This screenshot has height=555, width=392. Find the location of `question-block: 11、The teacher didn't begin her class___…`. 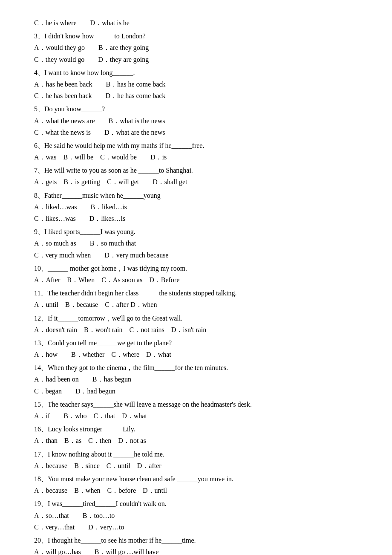

question-block: 11、The teacher didn't begin her class___… is located at coordinates (196, 299).